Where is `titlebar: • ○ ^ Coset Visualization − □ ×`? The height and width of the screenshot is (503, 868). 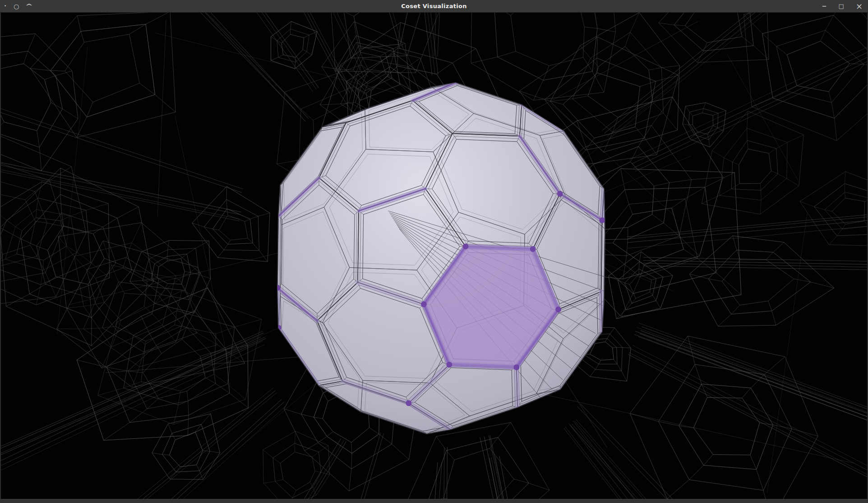
titlebar: • ○ ^ Coset Visualization − □ × is located at coordinates (434, 6).